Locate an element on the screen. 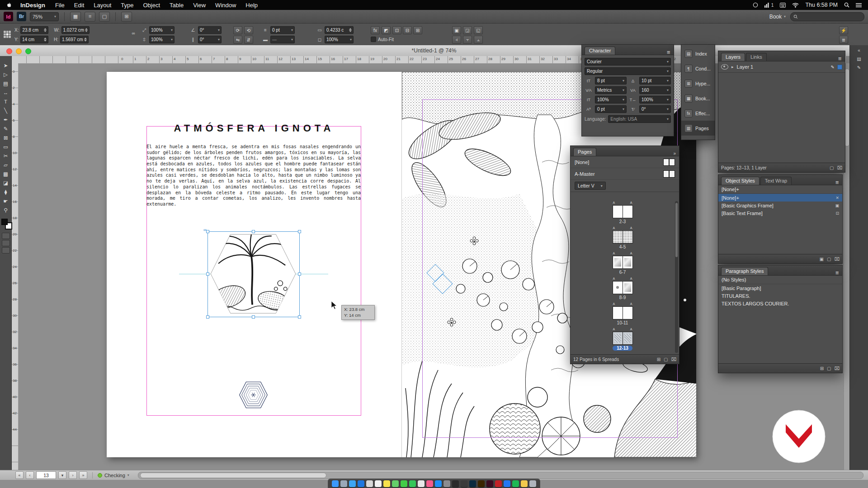  tab-paragraph-styles: Paragraph Styles is located at coordinates (745, 271).